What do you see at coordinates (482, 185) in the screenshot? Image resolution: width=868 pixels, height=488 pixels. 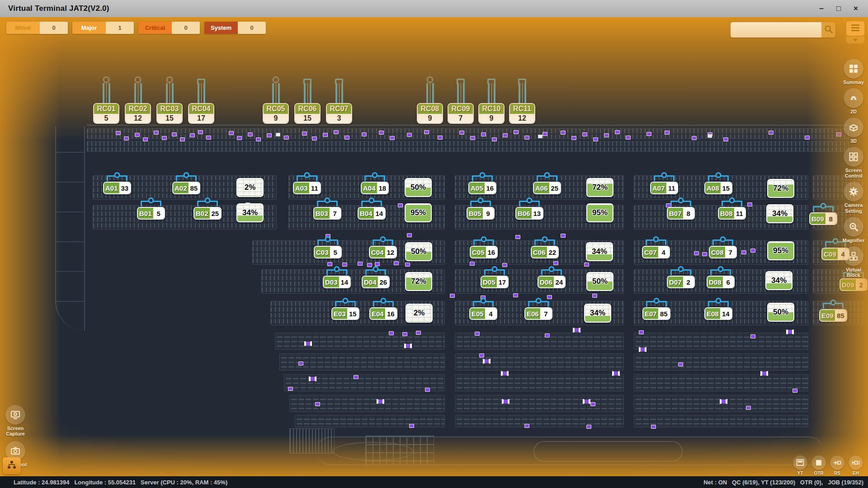 I see `block-A05: A0516` at bounding box center [482, 185].